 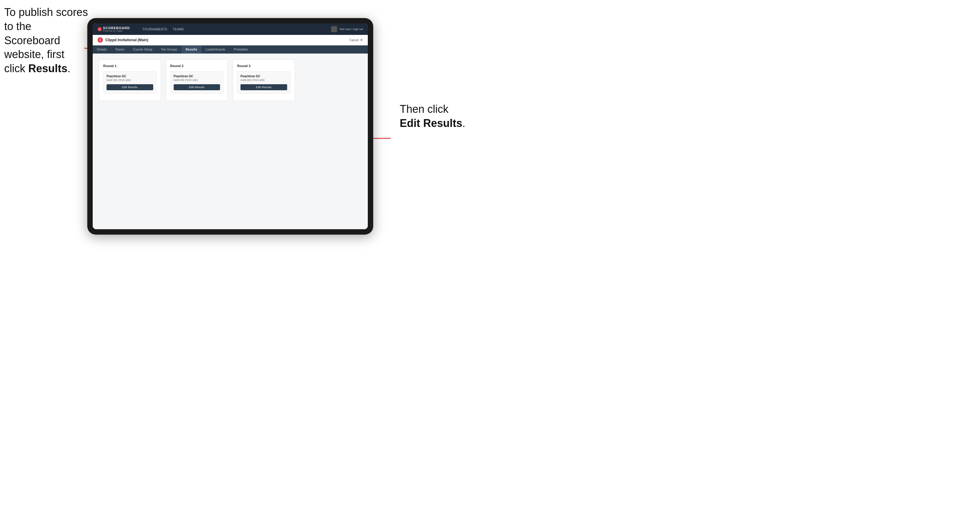 What do you see at coordinates (197, 76) in the screenshot?
I see `round-2-course-name: Peachtree GC` at bounding box center [197, 76].